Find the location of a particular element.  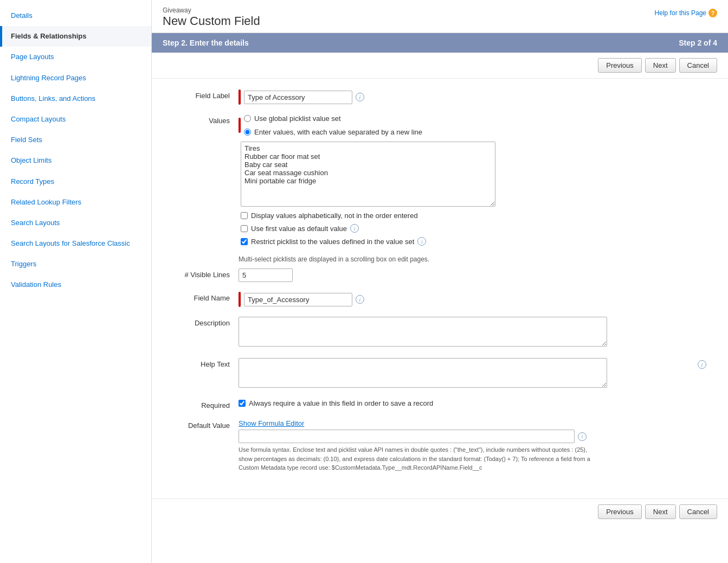

help-link: Help for this Page ? is located at coordinates (686, 13).